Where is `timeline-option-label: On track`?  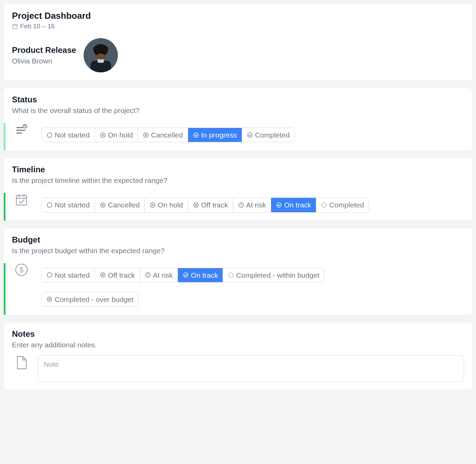
timeline-option-label: On track is located at coordinates (298, 205).